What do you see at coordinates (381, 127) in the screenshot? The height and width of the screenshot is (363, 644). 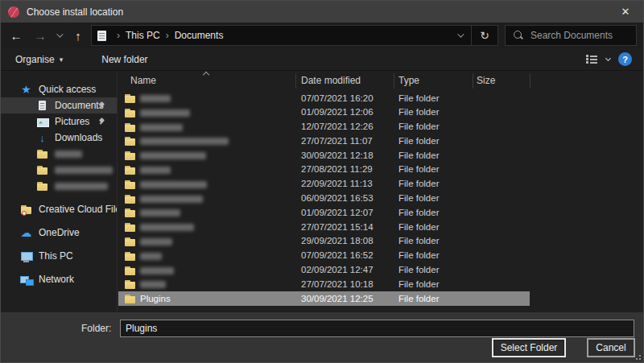 I see `file-row-redacted: 12/07/2021 12:26File folder` at bounding box center [381, 127].